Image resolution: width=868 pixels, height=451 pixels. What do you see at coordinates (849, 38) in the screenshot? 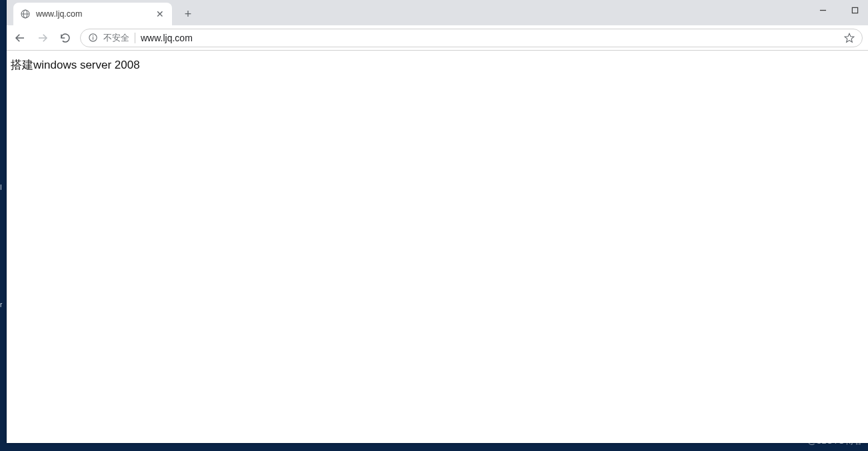
I see `bookmark-star-icon` at bounding box center [849, 38].